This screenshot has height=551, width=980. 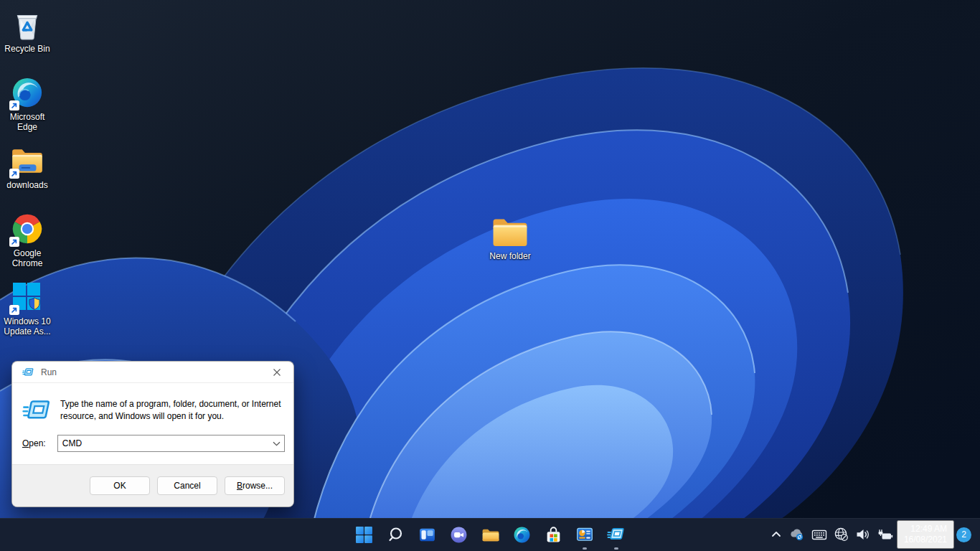 I want to click on desktop-icon-label: Microsoft Edge, so click(x=27, y=122).